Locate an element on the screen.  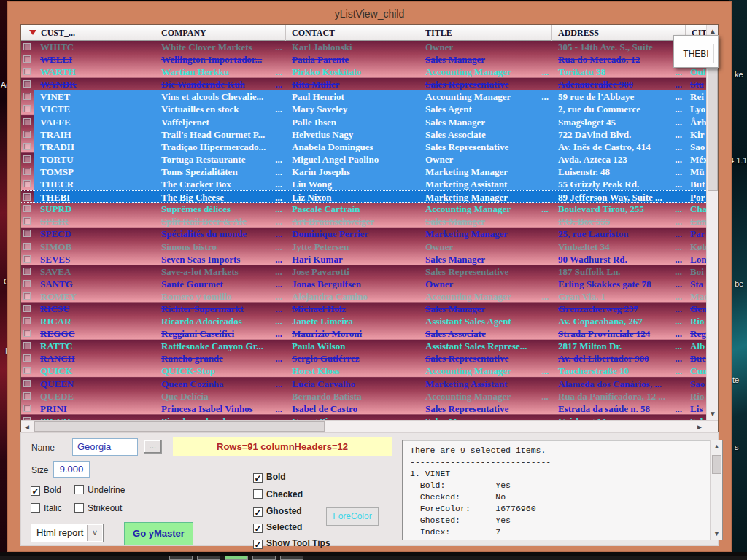
option-ghosted-checkbox: ✓Ghosted is located at coordinates (277, 512).